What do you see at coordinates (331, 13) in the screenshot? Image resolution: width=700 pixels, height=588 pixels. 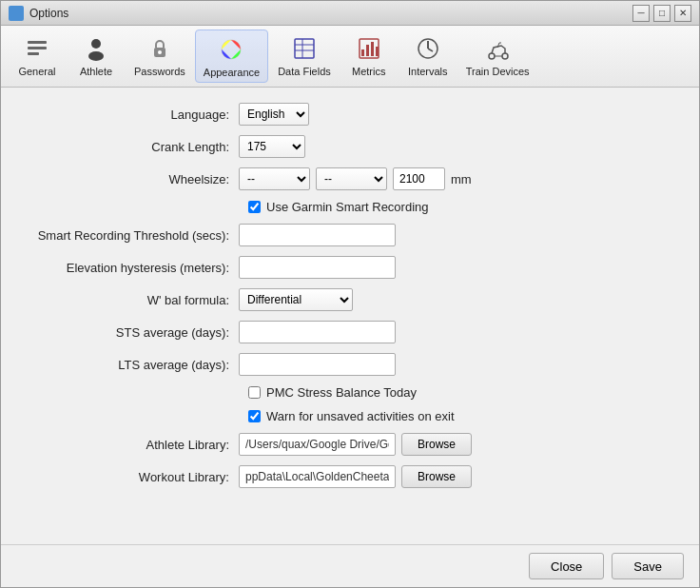 I see `window-title: Options` at bounding box center [331, 13].